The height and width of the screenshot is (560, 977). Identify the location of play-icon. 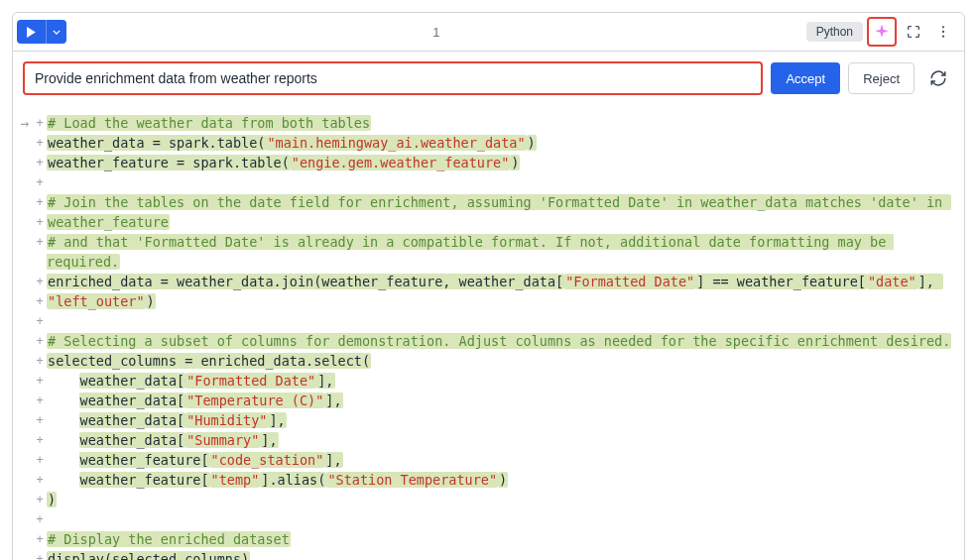
(32, 32).